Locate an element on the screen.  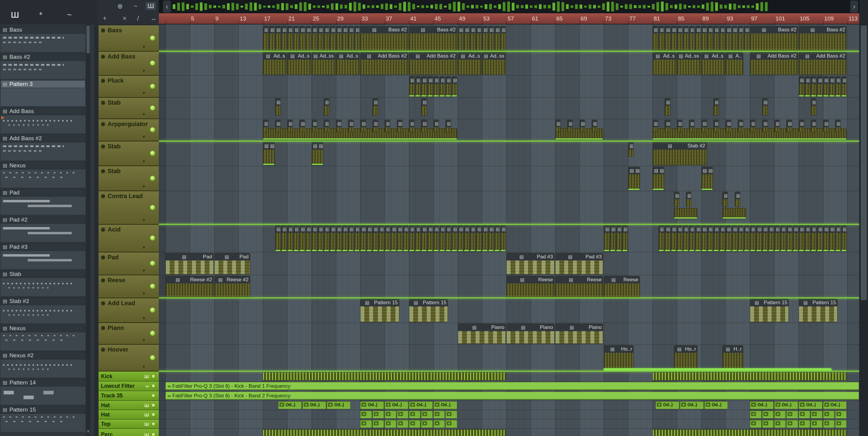
track-header: Add Lead...▾ is located at coordinates (129, 311).